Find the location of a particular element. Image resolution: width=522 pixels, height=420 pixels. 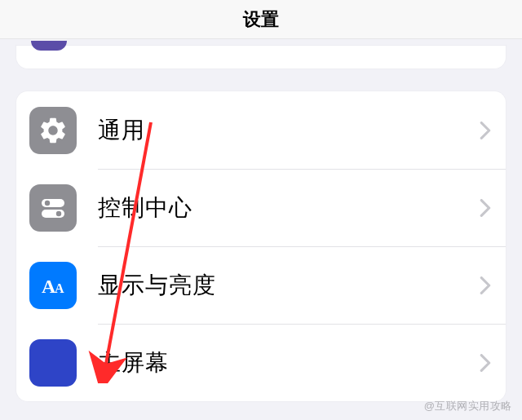

app-grid-icon is located at coordinates (53, 363).